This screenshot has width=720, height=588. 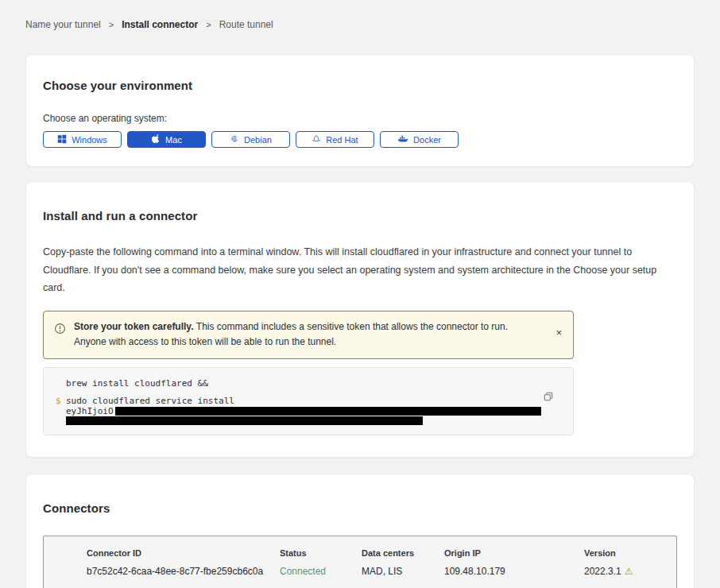 I want to click on os-button-label: Windows, so click(x=89, y=140).